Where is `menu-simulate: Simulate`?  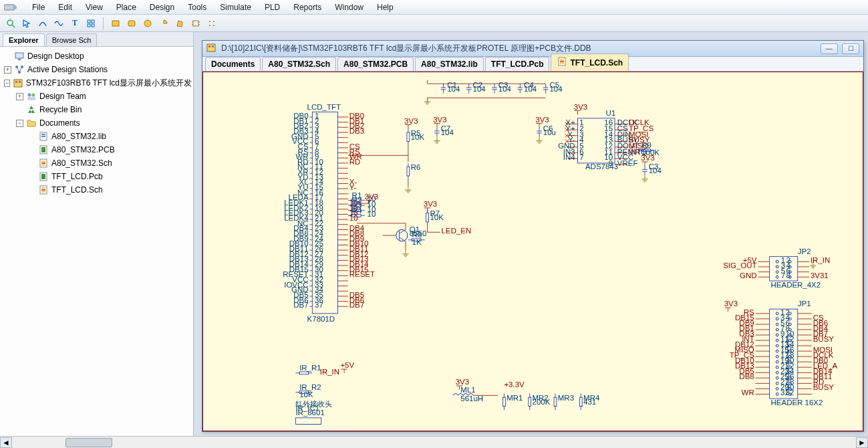
menu-simulate: Simulate is located at coordinates (235, 7).